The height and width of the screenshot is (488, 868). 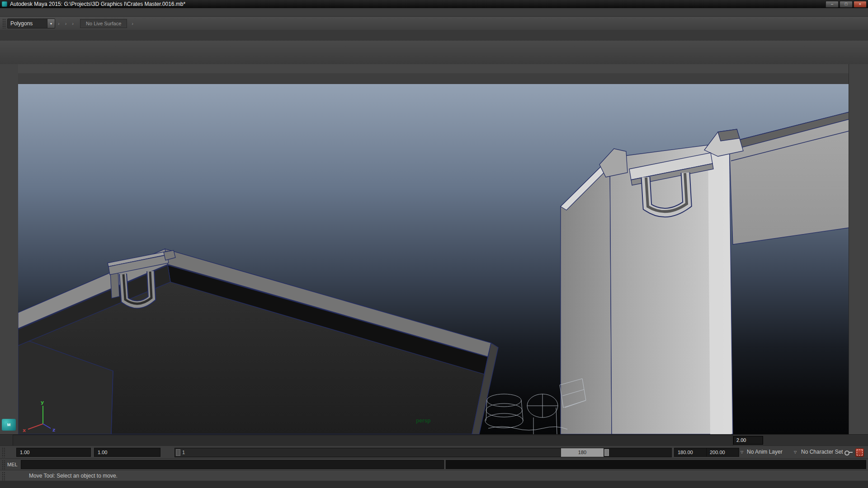 I want to click on range-start-label: 1, so click(x=184, y=453).